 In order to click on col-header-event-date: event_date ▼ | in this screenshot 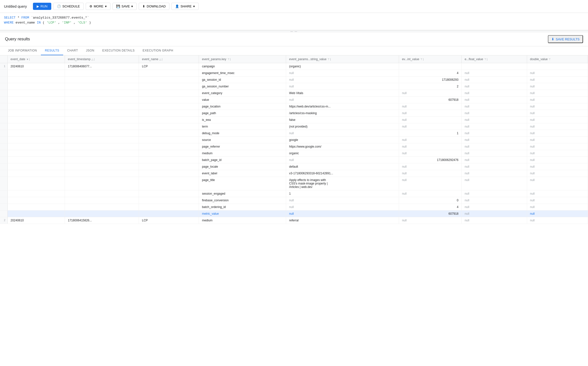, I will do `click(36, 59)`.